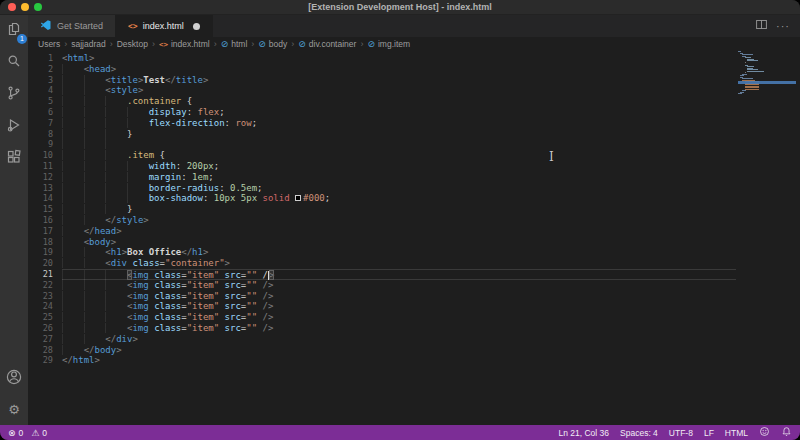 This screenshot has height=440, width=800. I want to click on code-line: 9, so click(382, 144).